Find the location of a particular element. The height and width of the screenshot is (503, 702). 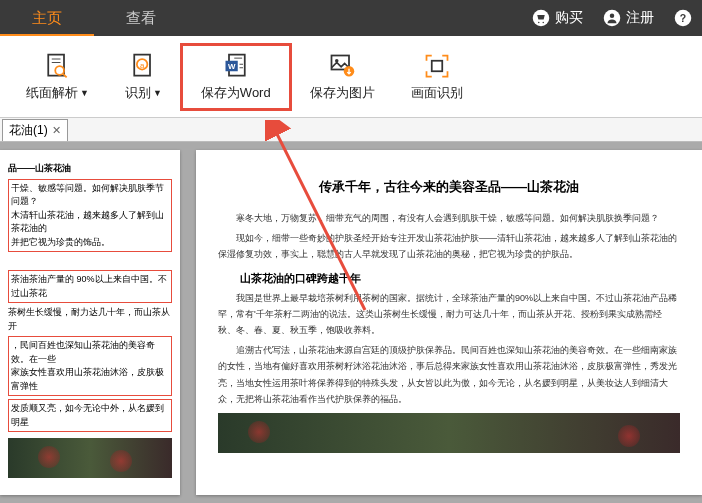

tool-save-image: 保存为图片 is located at coordinates (342, 77).